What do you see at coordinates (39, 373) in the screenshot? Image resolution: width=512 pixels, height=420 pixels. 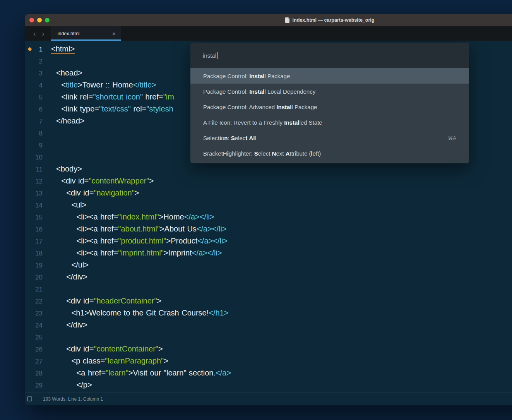 I see `line-number: 28` at bounding box center [39, 373].